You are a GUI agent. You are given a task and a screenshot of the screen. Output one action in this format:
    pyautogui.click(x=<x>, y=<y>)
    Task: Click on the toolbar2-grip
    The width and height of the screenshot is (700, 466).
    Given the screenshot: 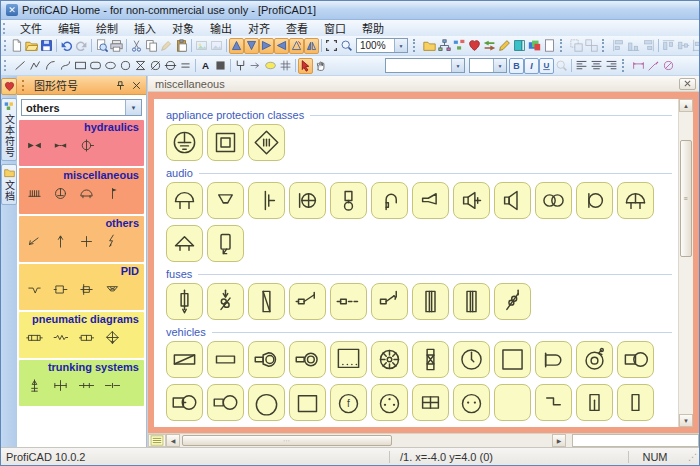 What is the action you would take?
    pyautogui.click(x=7, y=66)
    